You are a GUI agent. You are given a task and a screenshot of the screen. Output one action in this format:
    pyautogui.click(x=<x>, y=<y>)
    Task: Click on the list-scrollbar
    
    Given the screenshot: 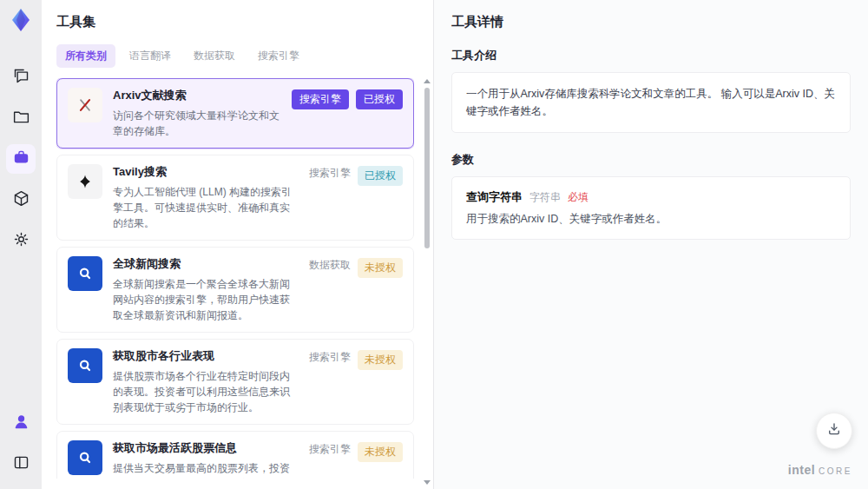 What is the action you would take?
    pyautogui.click(x=427, y=283)
    